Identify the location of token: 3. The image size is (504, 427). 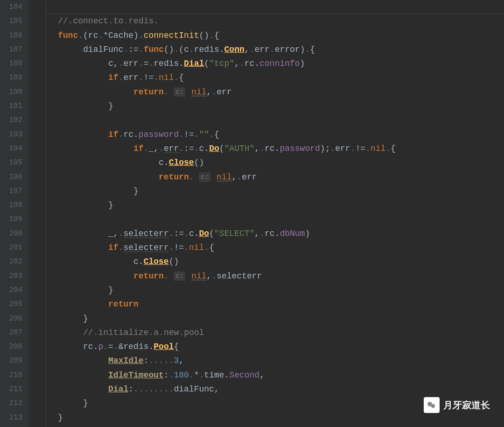
(176, 361).